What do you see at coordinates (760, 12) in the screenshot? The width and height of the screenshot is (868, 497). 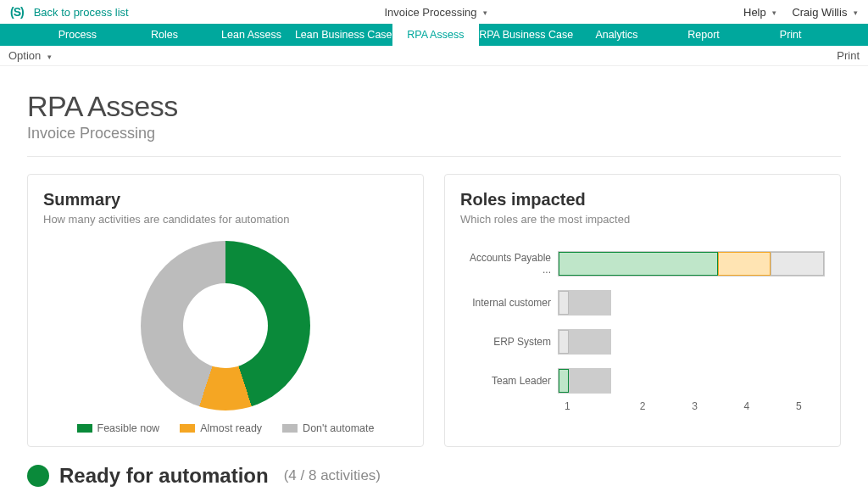 I see `help-menu: Help ▾` at bounding box center [760, 12].